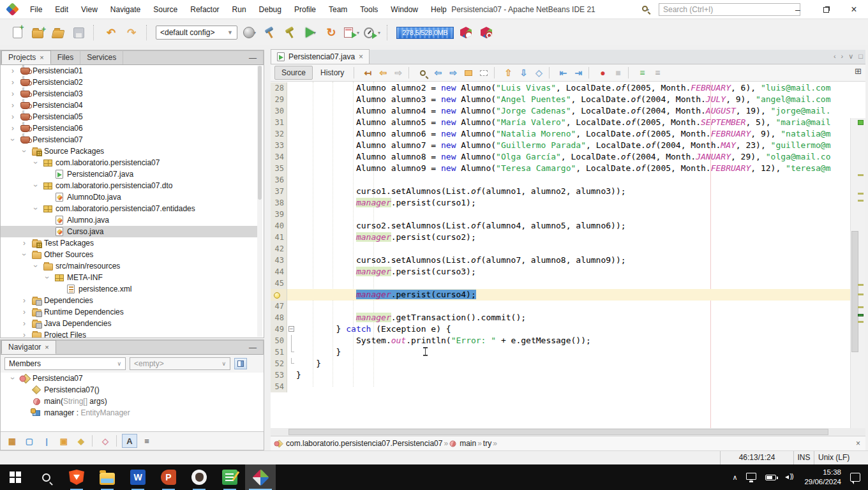 The height and width of the screenshot is (490, 868). What do you see at coordinates (199, 477) in the screenshot?
I see `taskbar-dbeaver` at bounding box center [199, 477].